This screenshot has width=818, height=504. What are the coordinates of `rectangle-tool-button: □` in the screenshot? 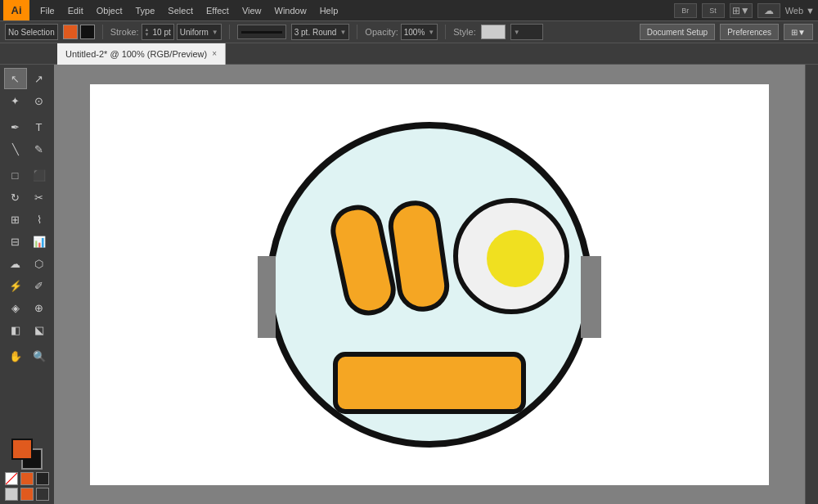 It's located at (16, 175).